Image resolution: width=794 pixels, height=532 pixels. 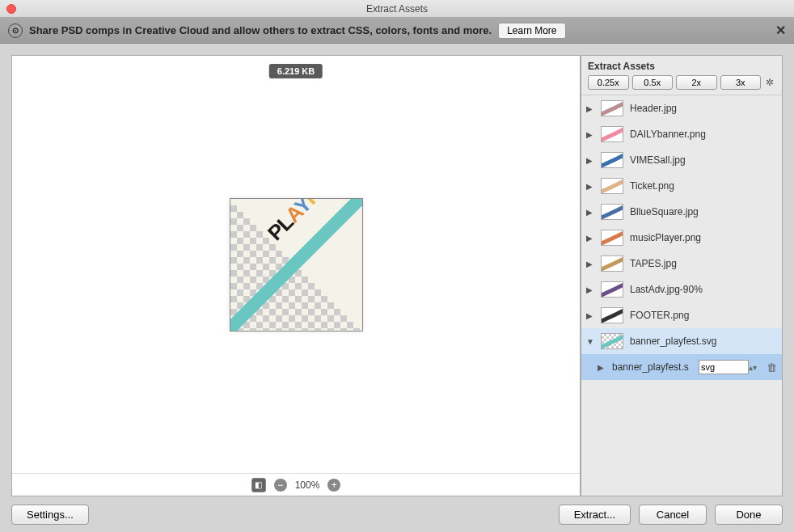 I want to click on scale-025x-button: 0.25x, so click(x=608, y=82).